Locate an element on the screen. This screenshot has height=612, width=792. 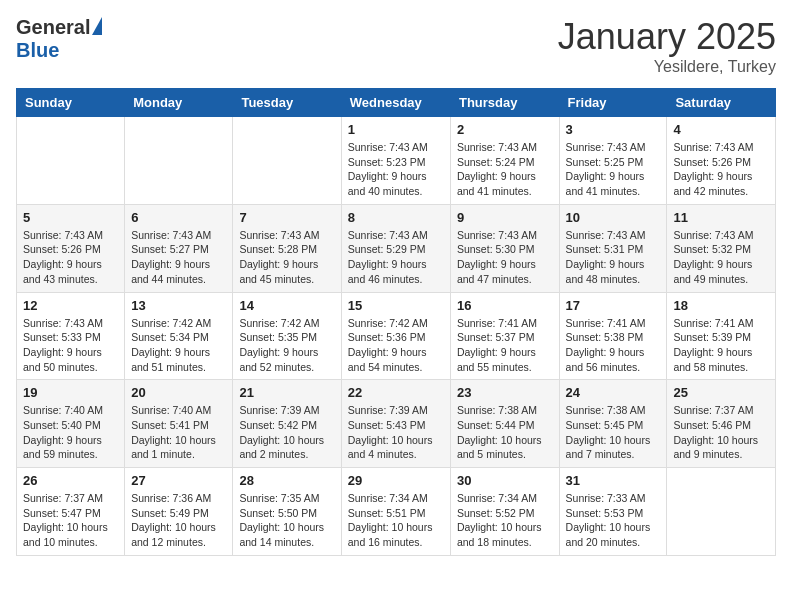
calendar-cell: 17Sunrise: 7:41 AM Sunset: 5:38 PM Dayli… is located at coordinates (613, 336).